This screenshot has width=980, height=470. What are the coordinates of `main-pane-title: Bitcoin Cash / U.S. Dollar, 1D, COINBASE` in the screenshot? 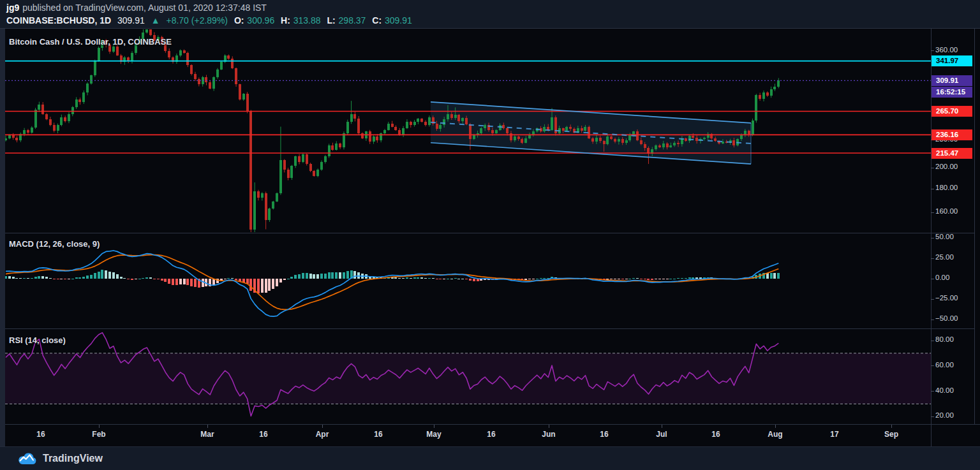 It's located at (91, 42).